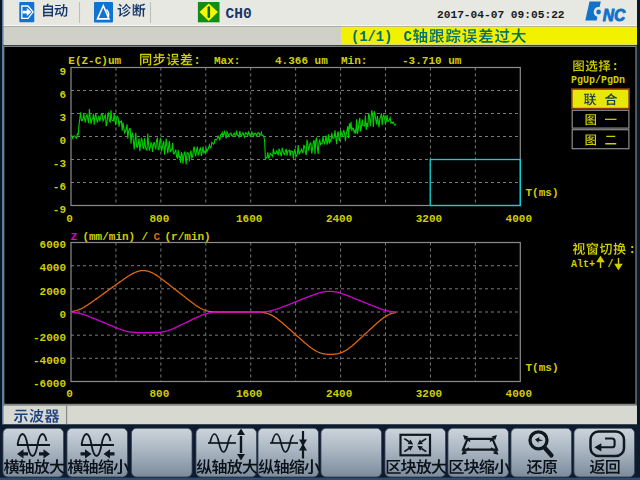 The width and height of the screenshot is (640, 480). I want to click on svg-text: -3.710 um, so click(432, 61).